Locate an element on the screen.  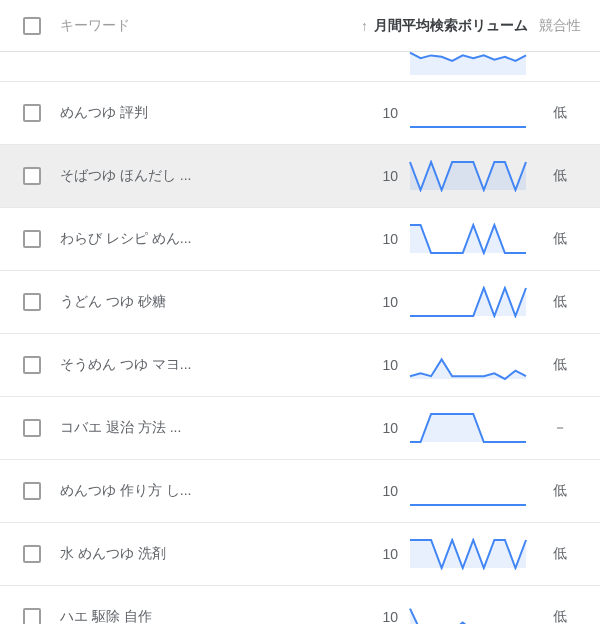
header-competition: 競合性 is located at coordinates (560, 26).